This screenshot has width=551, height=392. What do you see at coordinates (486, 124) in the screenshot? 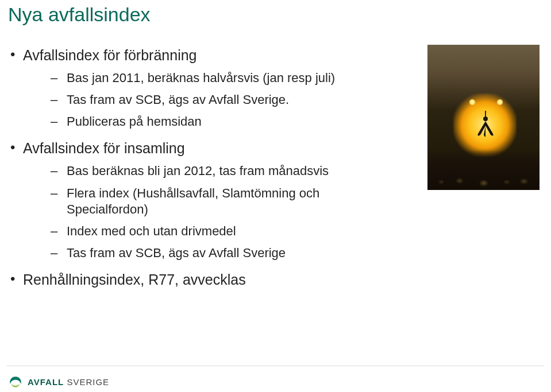
I see `crane-claw-icon` at bounding box center [486, 124].